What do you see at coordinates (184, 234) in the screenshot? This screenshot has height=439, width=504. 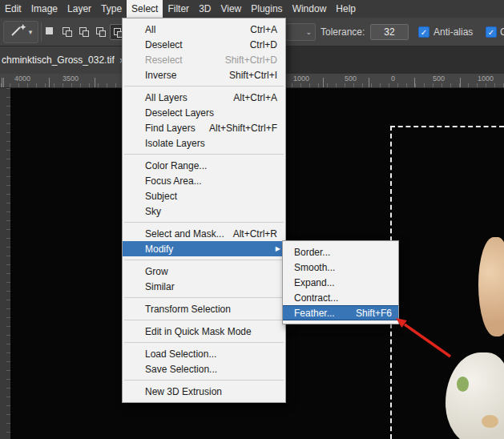 I see `menu-item-label: Select and Mask...` at bounding box center [184, 234].